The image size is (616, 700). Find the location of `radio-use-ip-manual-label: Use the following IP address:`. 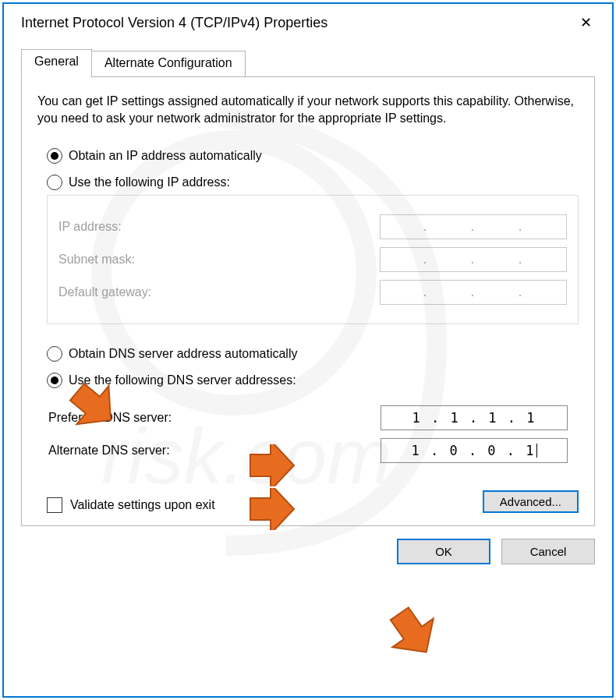

radio-use-ip-manual-label: Use the following IP address: is located at coordinates (150, 182).